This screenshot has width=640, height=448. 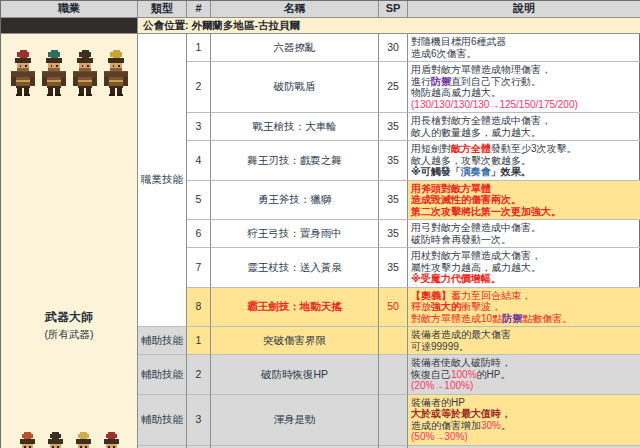 I want to click on skill-description-line: 造成6次傷害。, so click(x=444, y=54).